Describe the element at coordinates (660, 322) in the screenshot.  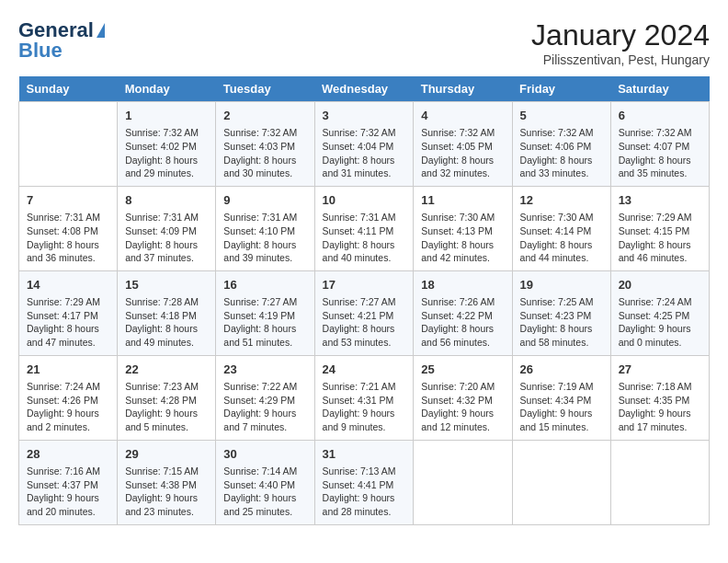
I see `day-info: Sunrise: 7:24 AM Sunset: 4:25 PM Dayligh…` at that location.